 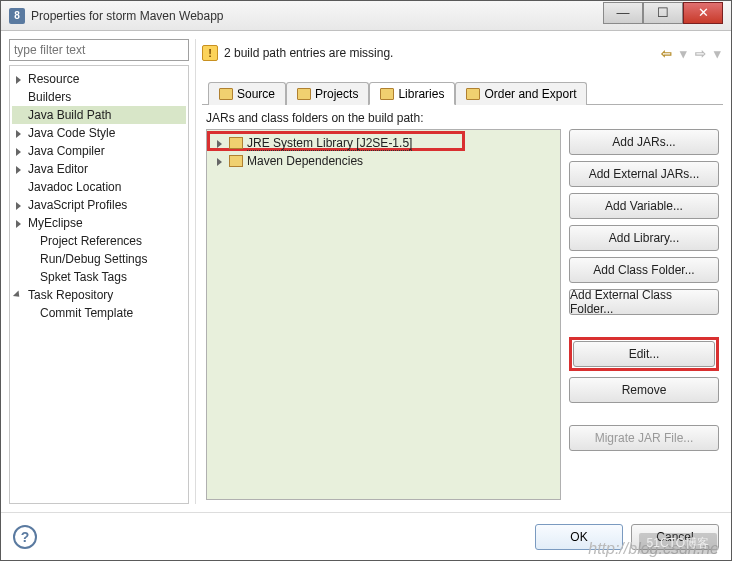 What do you see at coordinates (99, 97) in the screenshot?
I see `tree-item-builders: Builders` at bounding box center [99, 97].